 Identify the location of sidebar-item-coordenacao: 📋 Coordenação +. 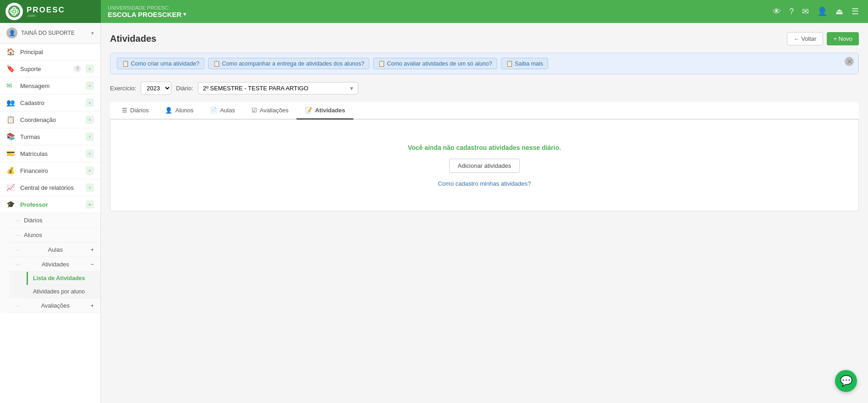
(50, 120).